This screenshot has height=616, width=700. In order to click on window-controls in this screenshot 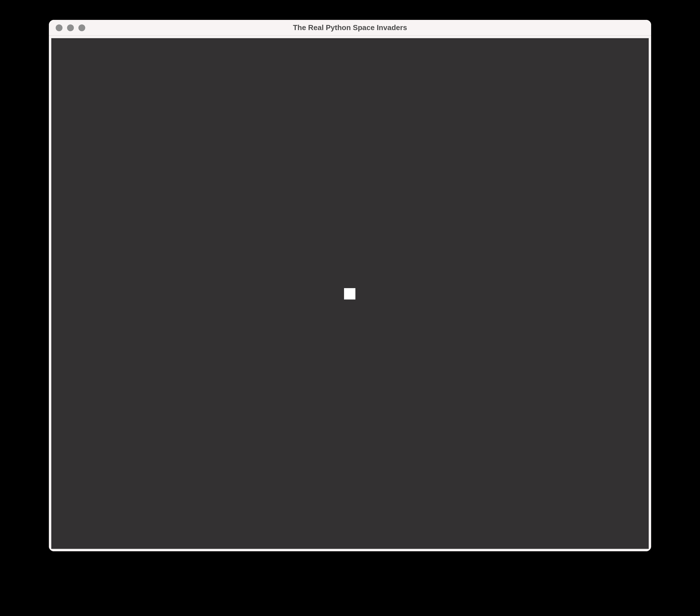, I will do `click(67, 28)`.